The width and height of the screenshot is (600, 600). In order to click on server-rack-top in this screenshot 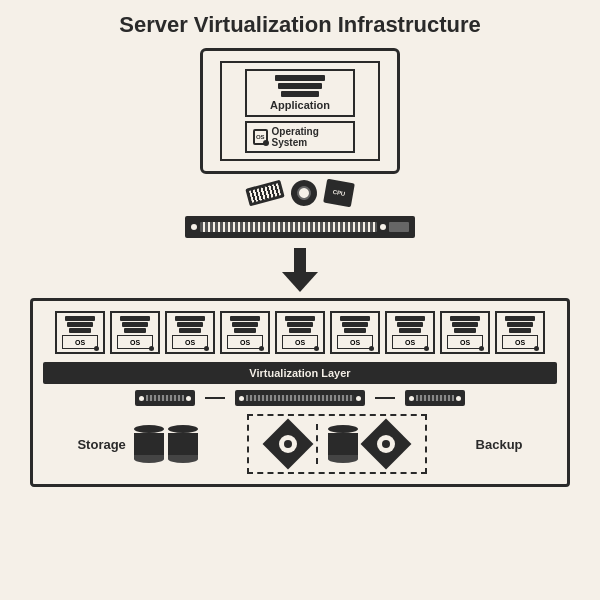, I will do `click(300, 227)`.